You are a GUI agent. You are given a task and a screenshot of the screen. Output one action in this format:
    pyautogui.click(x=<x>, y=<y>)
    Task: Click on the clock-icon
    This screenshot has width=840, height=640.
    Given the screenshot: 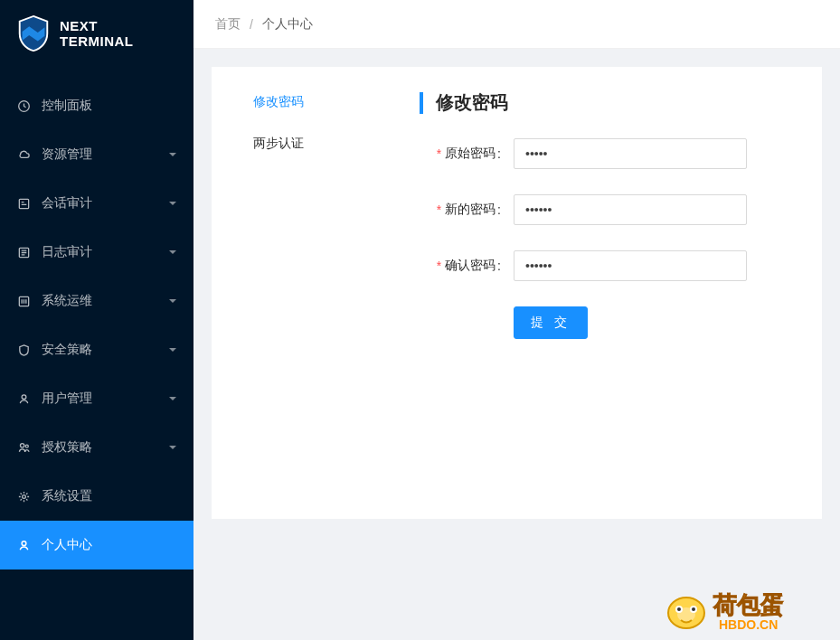 What is the action you would take?
    pyautogui.click(x=24, y=106)
    